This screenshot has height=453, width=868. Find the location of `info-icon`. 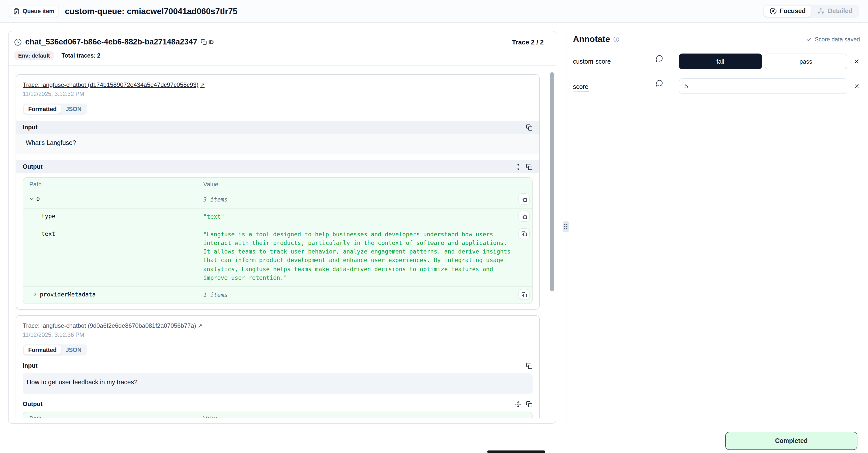

info-icon is located at coordinates (616, 39).